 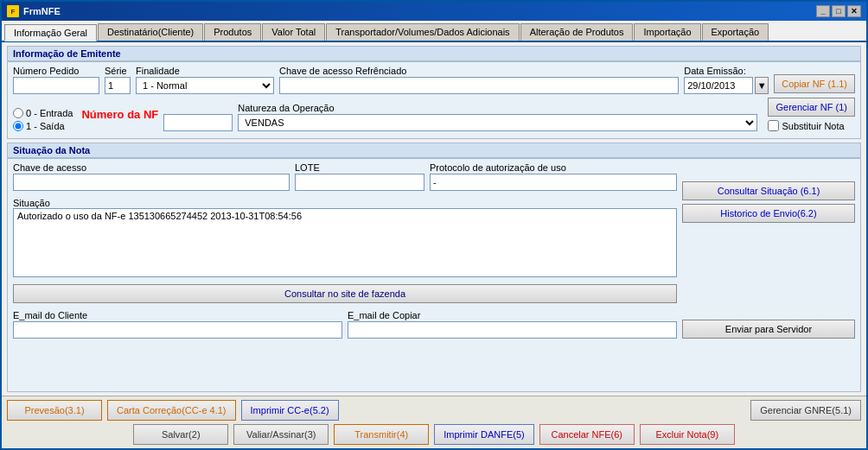 What do you see at coordinates (434, 434) in the screenshot?
I see `bottom-row2: Salvar(2) Valiar/Assinar(3) Transmitir(4…` at bounding box center [434, 434].